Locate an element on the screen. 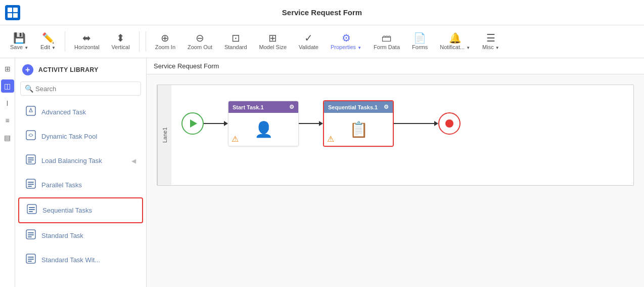 The width and height of the screenshot is (644, 287). toolbar-label-forms: Forms is located at coordinates (420, 47).